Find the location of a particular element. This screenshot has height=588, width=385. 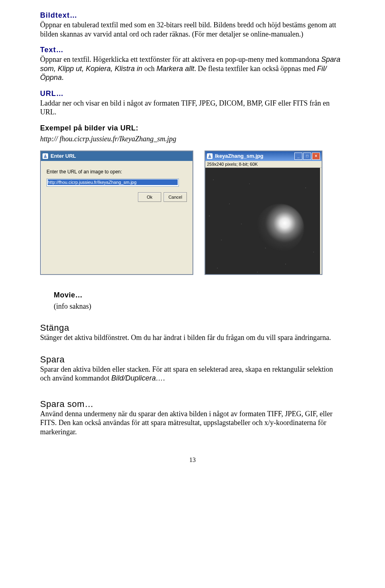

heading-text: Text… is located at coordinates (192, 50).